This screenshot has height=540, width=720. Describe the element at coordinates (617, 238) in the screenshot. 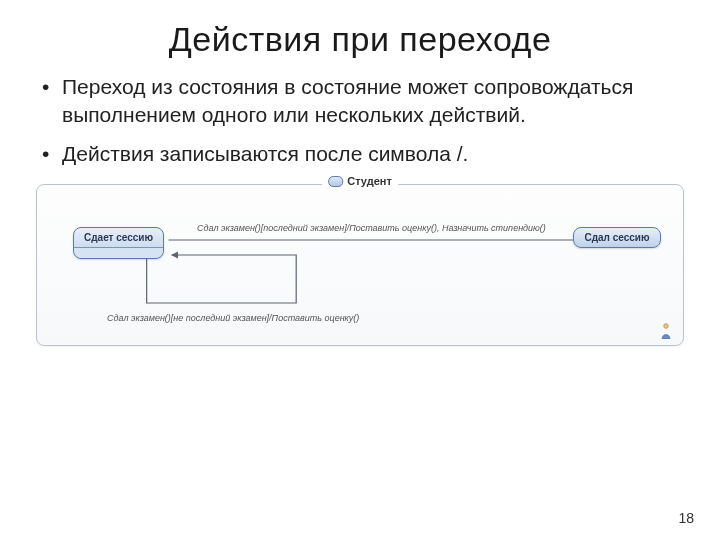

I see `state-right: Сдал сессию` at that location.